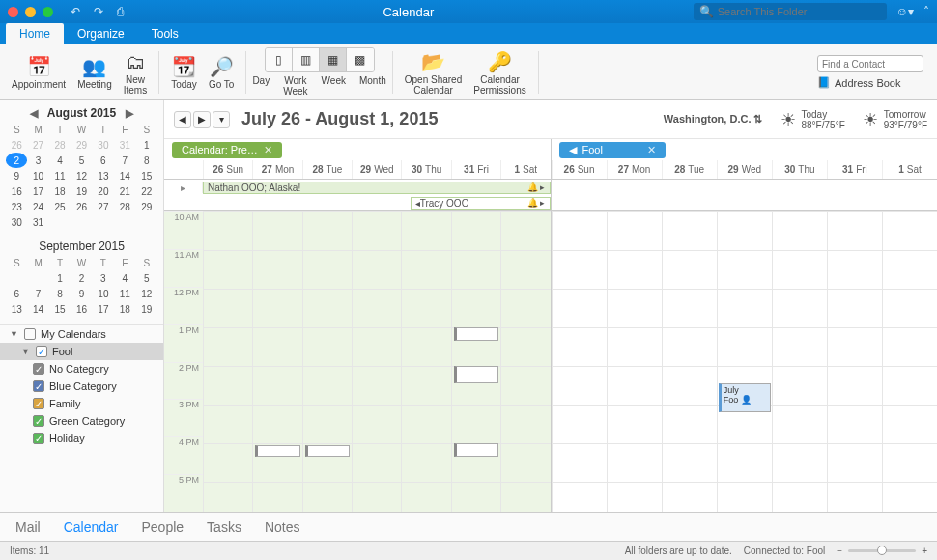  What do you see at coordinates (800, 12) in the screenshot?
I see `search-input` at bounding box center [800, 12].